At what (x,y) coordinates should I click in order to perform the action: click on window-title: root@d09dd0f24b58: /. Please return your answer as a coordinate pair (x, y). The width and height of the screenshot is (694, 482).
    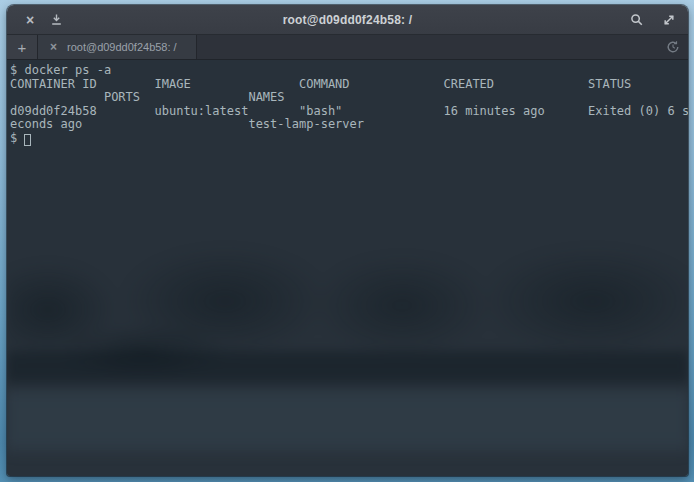
    Looking at the image, I should click on (348, 20).